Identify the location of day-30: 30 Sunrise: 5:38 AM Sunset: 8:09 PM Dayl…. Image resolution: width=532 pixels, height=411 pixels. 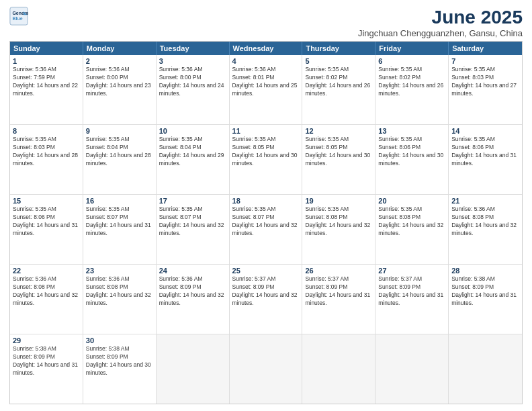
(120, 369).